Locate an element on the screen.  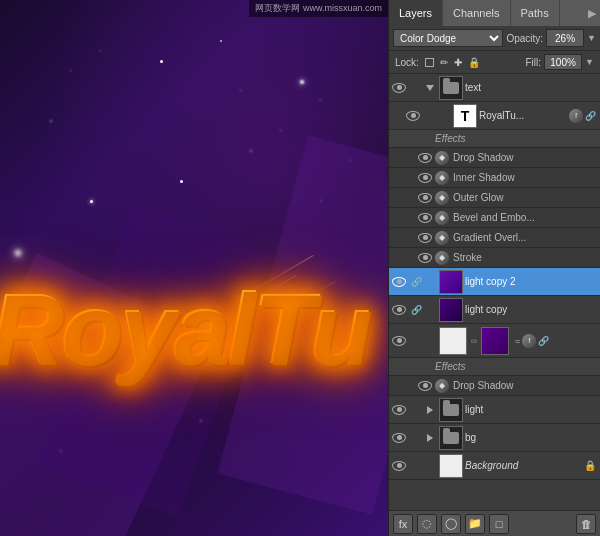
eye-light-copy is located at coordinates (399, 310).